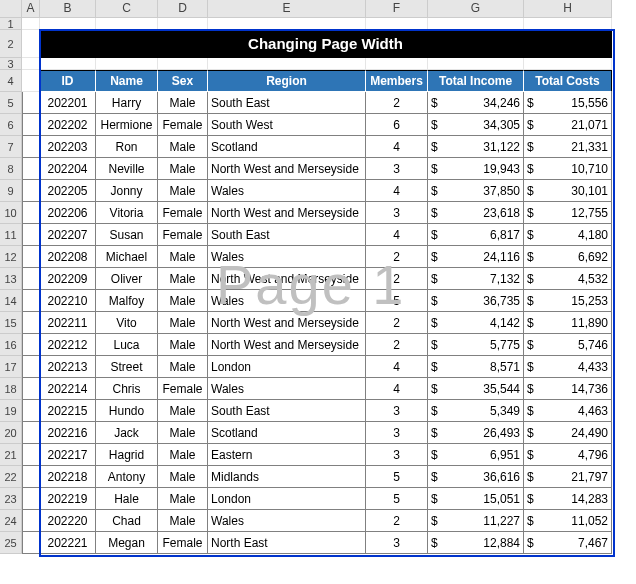 The image size is (636, 584). What do you see at coordinates (568, 433) in the screenshot?
I see `cell-costs: $24,490` at bounding box center [568, 433].